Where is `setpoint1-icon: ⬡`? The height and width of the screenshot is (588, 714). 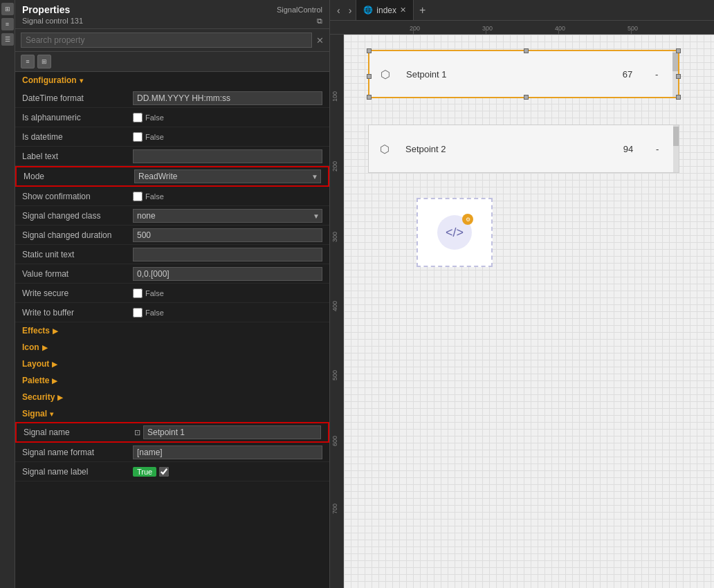
setpoint1-icon: ⬡ is located at coordinates (385, 75).